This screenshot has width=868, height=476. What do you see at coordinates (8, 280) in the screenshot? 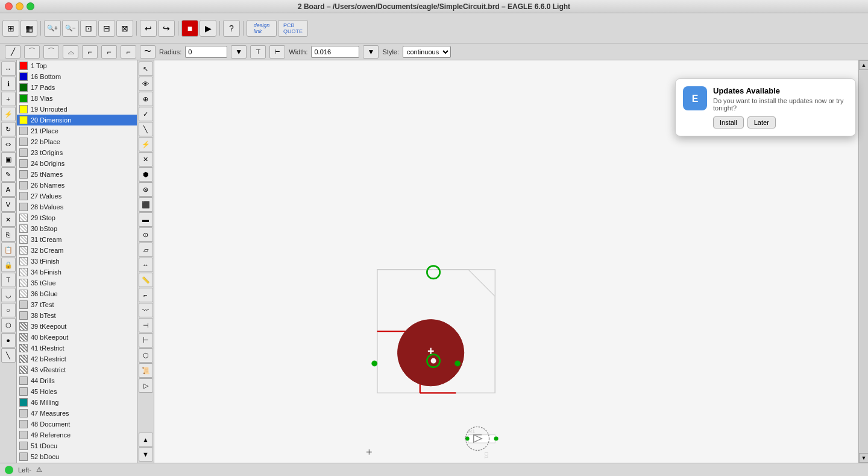
I see `tool-text: T` at bounding box center [8, 280].